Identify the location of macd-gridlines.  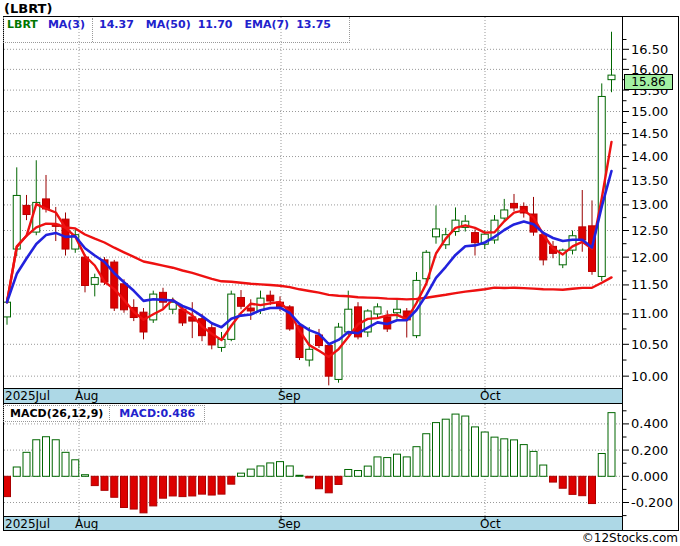
(313, 464).